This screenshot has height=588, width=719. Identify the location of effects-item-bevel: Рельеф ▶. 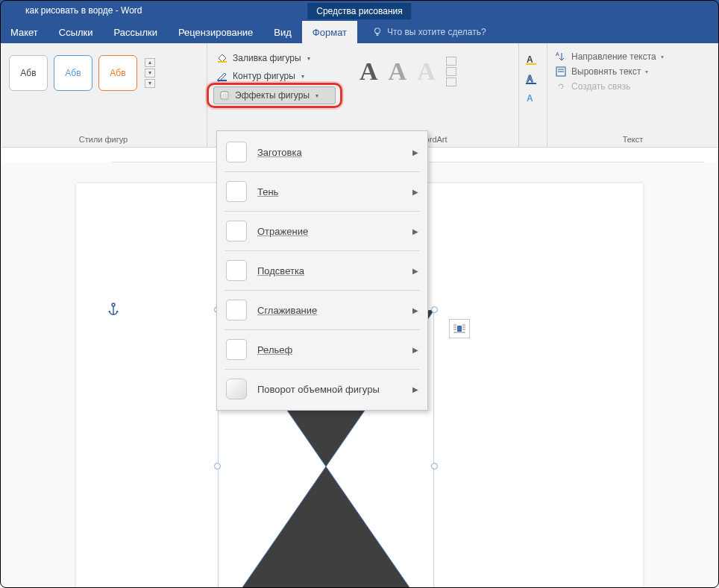
(322, 350).